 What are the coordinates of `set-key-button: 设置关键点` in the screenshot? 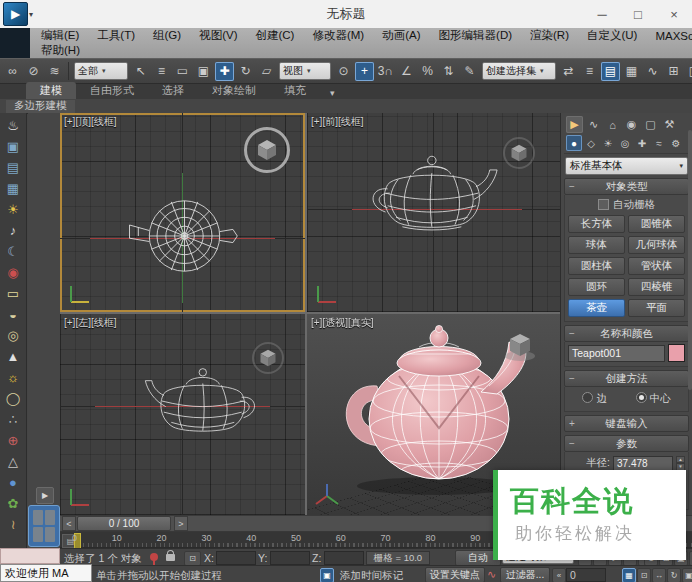 It's located at (455, 574).